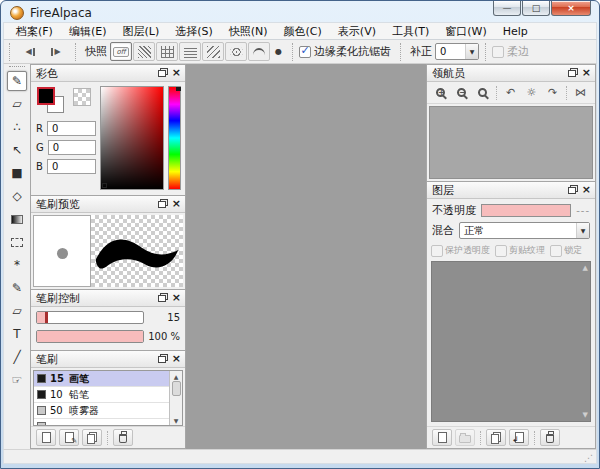 Image resolution: width=600 pixels, height=469 pixels. Describe the element at coordinates (17, 150) in the screenshot. I see `move-tool: ↖` at that location.